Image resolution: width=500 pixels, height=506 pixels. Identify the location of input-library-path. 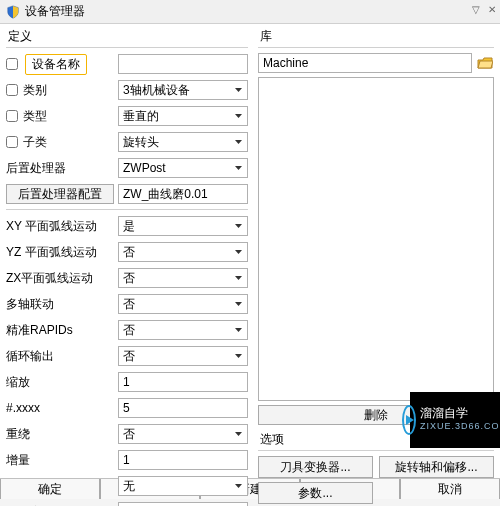
(365, 63).